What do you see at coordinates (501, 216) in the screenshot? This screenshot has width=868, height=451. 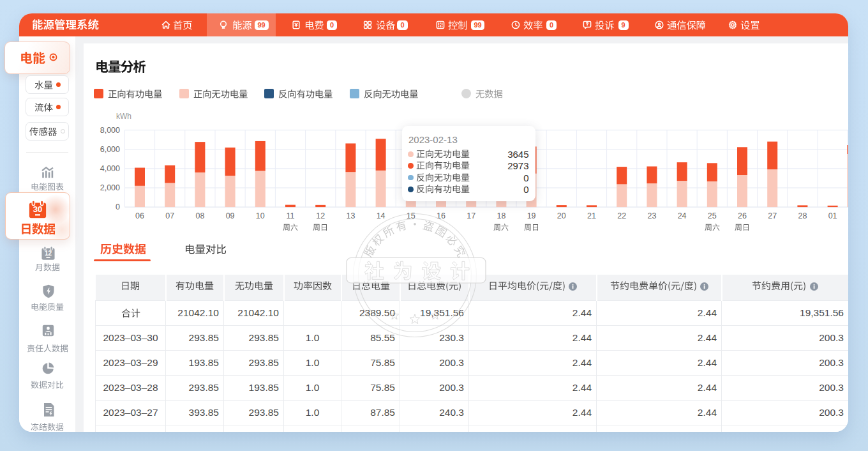 I see `svg-text: 18` at bounding box center [501, 216].